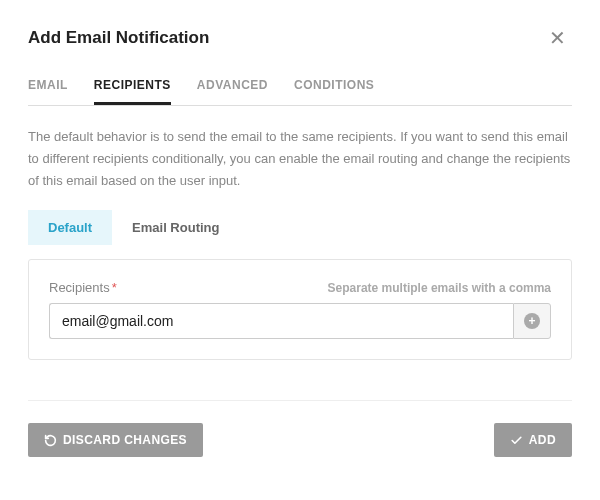 This screenshot has height=500, width=600. I want to click on recipients-label: Recipients*, so click(83, 288).